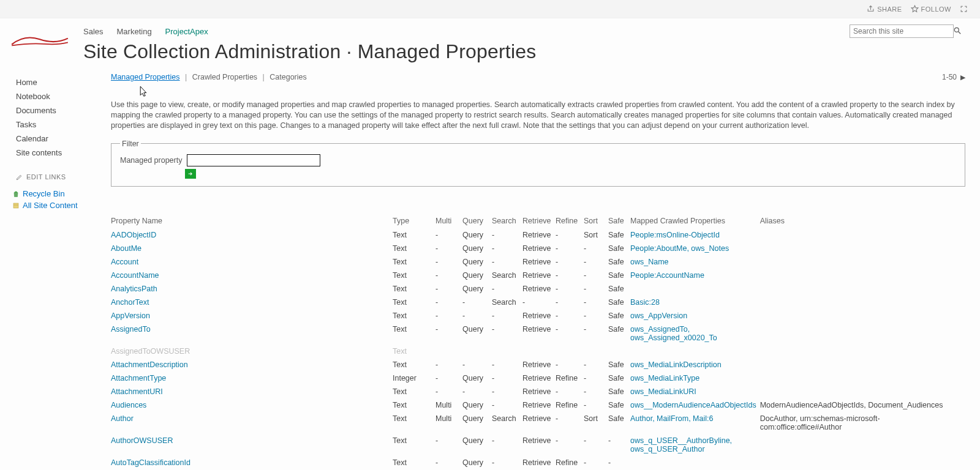 This screenshot has height=470, width=980. I want to click on table-row: AuthorOWSUSERText-Query-Retrieve---ows_q…, so click(538, 445).